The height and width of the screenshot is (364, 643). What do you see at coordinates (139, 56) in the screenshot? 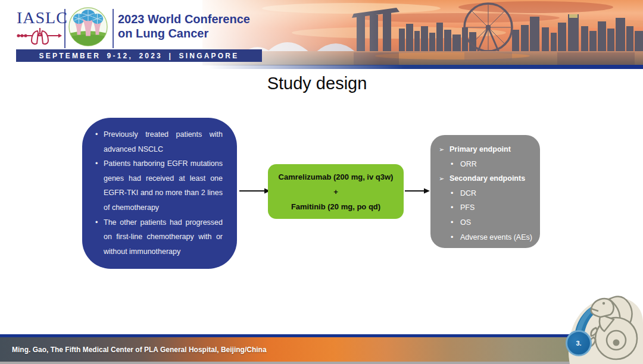
I see `date-location-banner: SEPTEMBER 9-12, 2023 | SINGAPORE` at bounding box center [139, 56].